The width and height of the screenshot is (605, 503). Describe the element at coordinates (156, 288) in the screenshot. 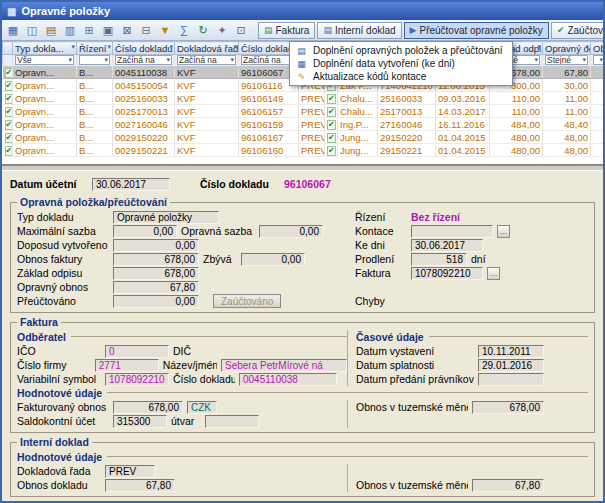

I see `opravny-obnos-field: 67,80` at that location.